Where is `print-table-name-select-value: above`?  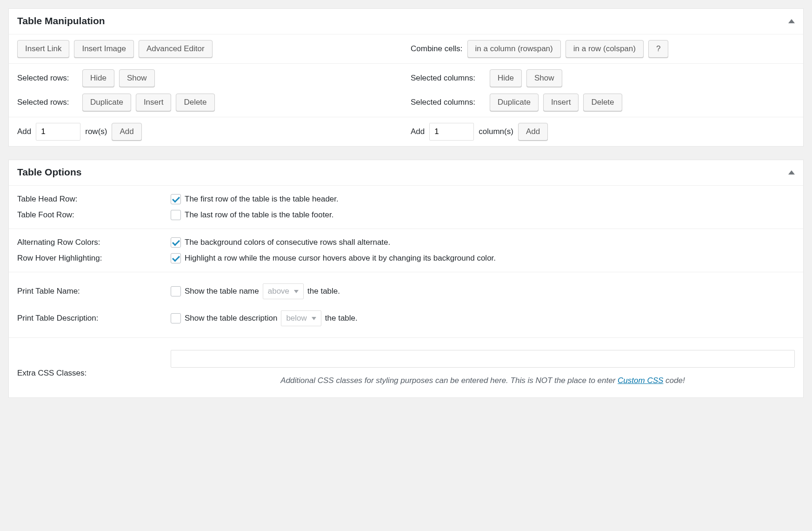 print-table-name-select-value: above is located at coordinates (279, 291).